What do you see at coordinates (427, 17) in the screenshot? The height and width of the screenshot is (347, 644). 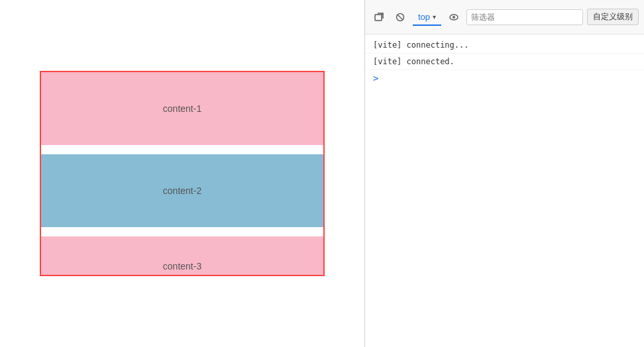 I see `top-tab: top ▾` at bounding box center [427, 17].